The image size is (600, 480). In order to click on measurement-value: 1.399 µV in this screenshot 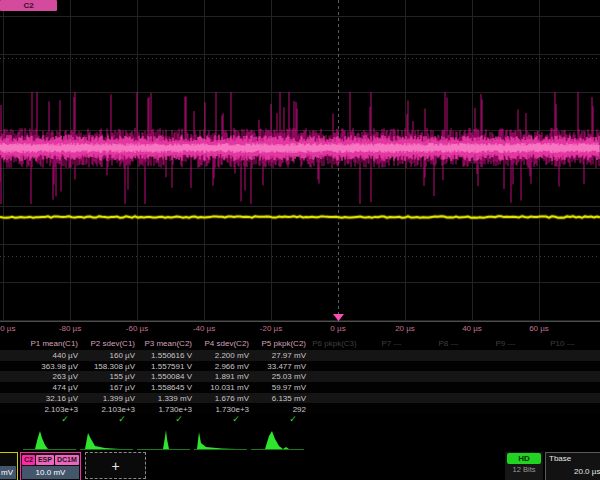, I will do `click(106, 398)`.